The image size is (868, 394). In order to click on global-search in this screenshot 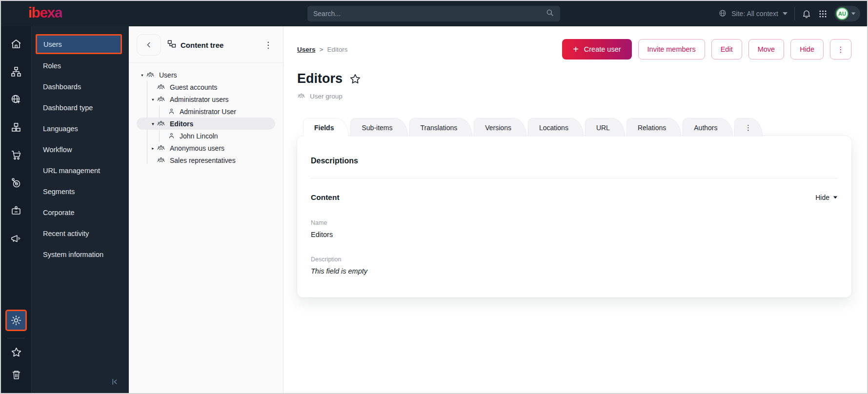, I will do `click(434, 14)`.